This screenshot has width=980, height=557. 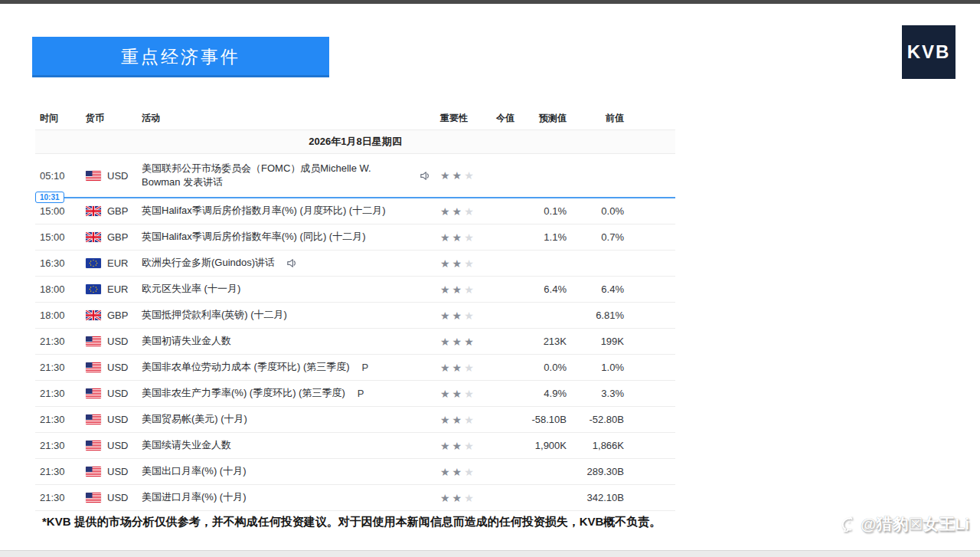 I want to click on previous-value: 3.3%, so click(x=596, y=394).